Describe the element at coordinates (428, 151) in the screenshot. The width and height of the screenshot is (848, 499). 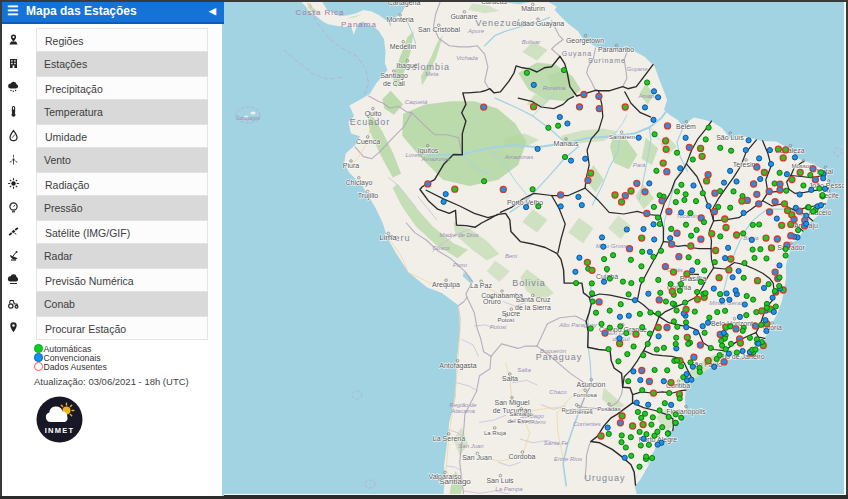
I see `svg-text: Iquitos` at that location.